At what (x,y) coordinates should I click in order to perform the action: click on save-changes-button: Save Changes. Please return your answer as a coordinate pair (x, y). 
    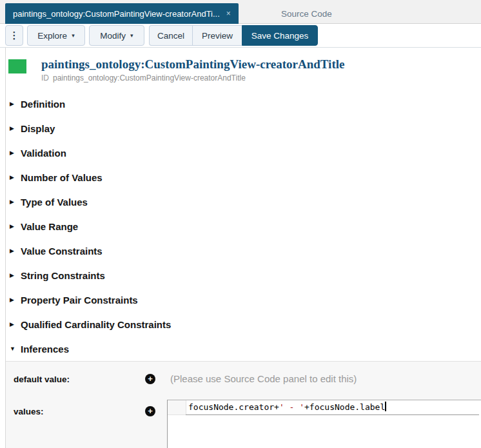
    Looking at the image, I should click on (280, 35).